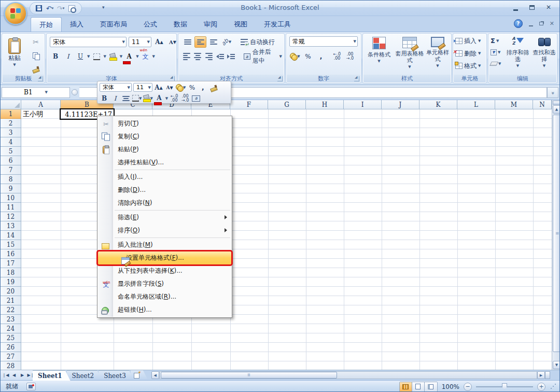  I want to click on insert-worksheet-button, so click(139, 375).